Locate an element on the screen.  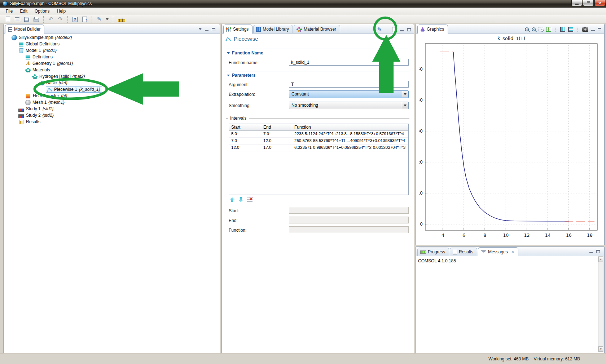
tree-tag: {ht} is located at coordinates (64, 96).